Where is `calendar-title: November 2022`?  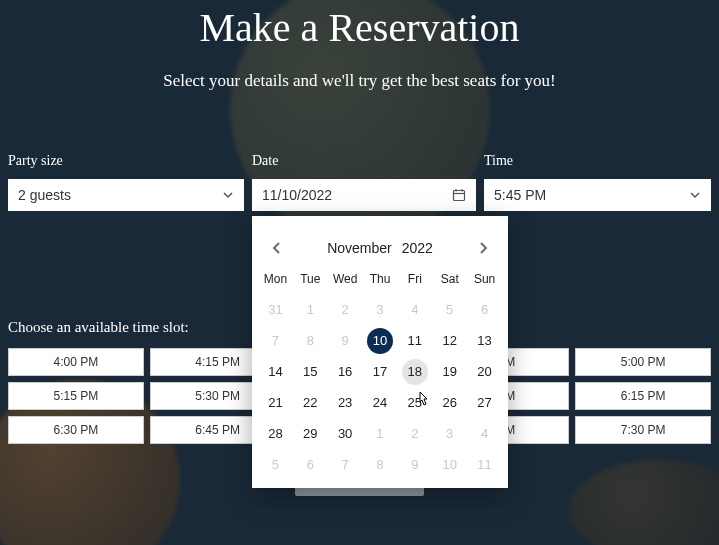 calendar-title: November 2022 is located at coordinates (380, 248).